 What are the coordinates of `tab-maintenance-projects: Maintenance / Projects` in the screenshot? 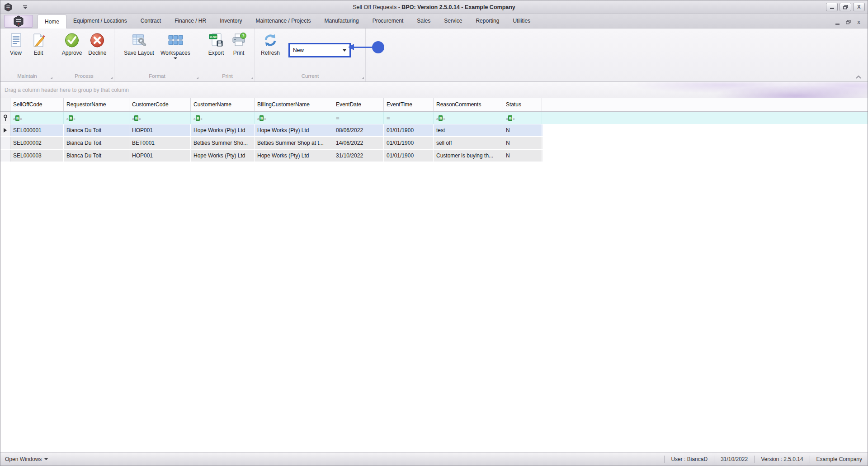 It's located at (283, 21).